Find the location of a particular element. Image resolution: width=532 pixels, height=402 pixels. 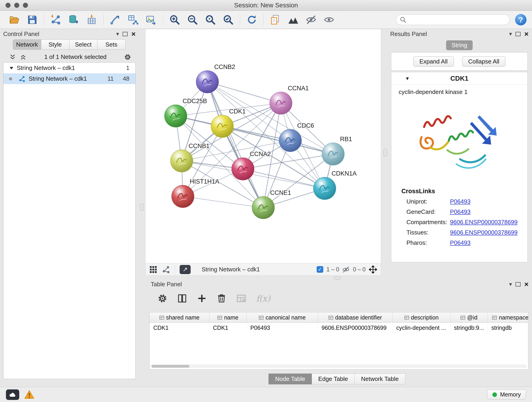

column-header-id: @id is located at coordinates (469, 318).